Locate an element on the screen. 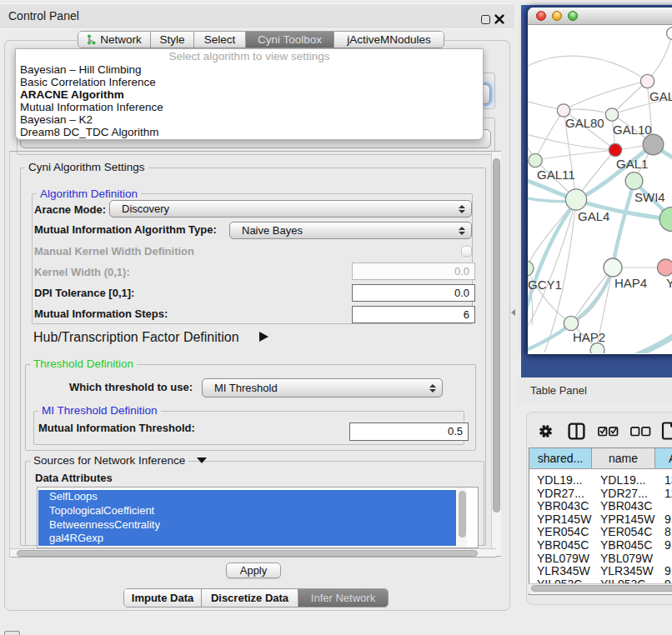  table-cell: YDR27... is located at coordinates (560, 494).